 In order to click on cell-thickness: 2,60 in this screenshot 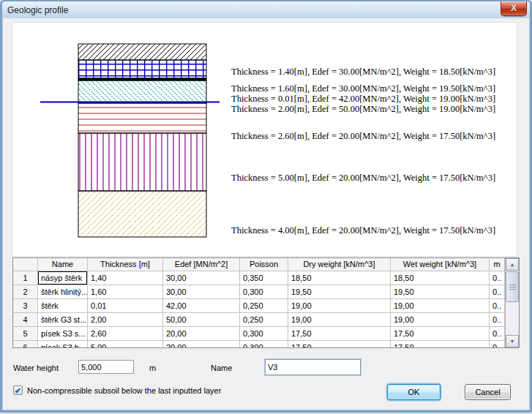, I will do `click(126, 334)`.